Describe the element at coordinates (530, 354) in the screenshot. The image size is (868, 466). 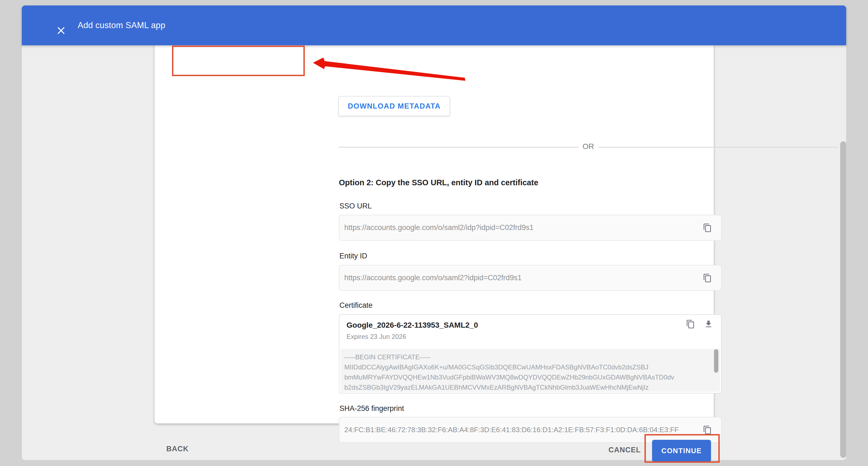
I see `certificate-card: Google_2026-6-22-113953_SAML2_0 Expires …` at that location.